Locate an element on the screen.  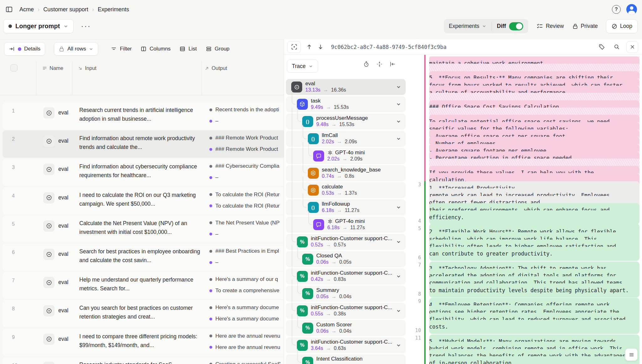
close-icon is located at coordinates (632, 47).